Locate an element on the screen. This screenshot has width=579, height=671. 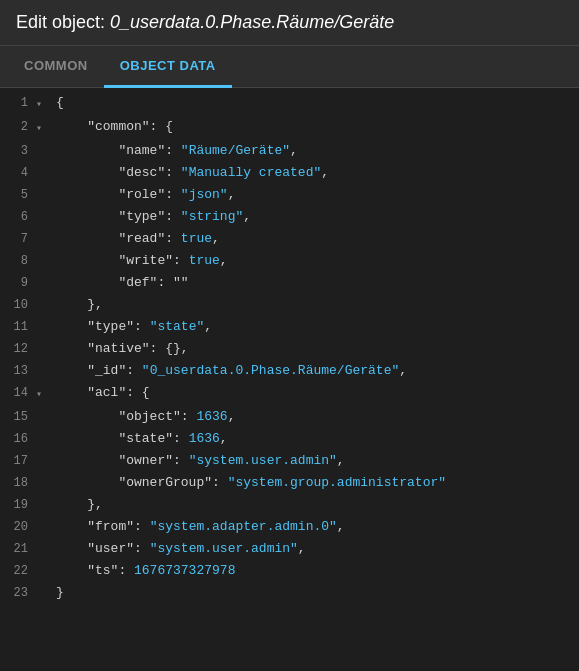
code-line-21: 21 "user": "system.user.admin", is located at coordinates (290, 549).